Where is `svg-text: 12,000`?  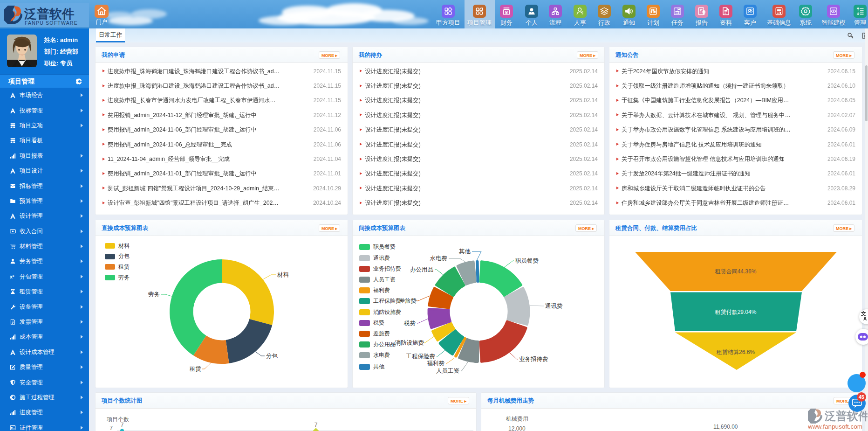
svg-text: 12,000 is located at coordinates (517, 428).